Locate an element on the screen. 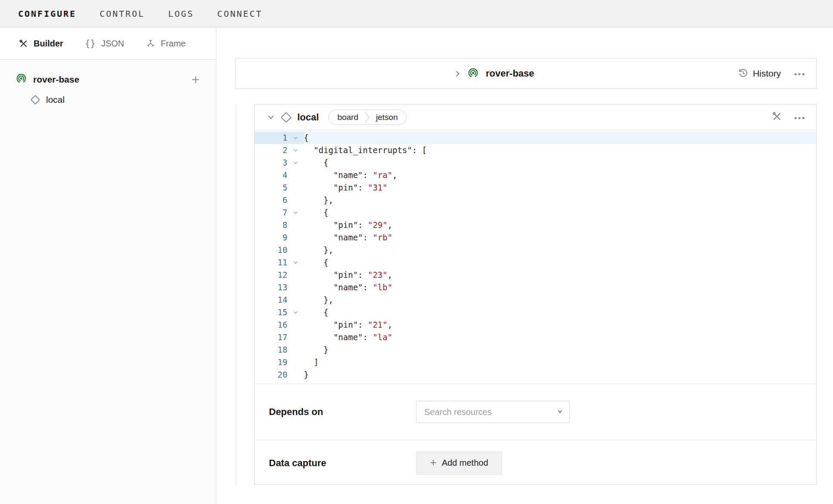 The height and width of the screenshot is (504, 833). mode-frame: Frame is located at coordinates (166, 44).